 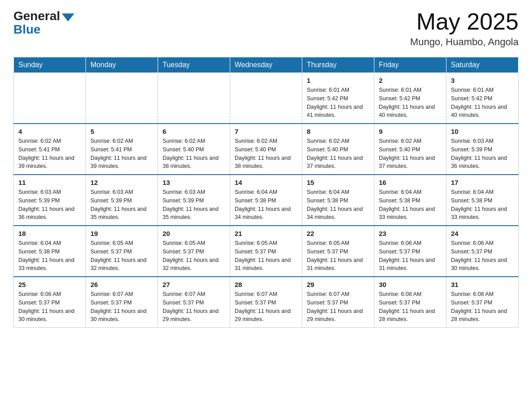 What do you see at coordinates (338, 234) in the screenshot?
I see `day-number: 22` at bounding box center [338, 234].